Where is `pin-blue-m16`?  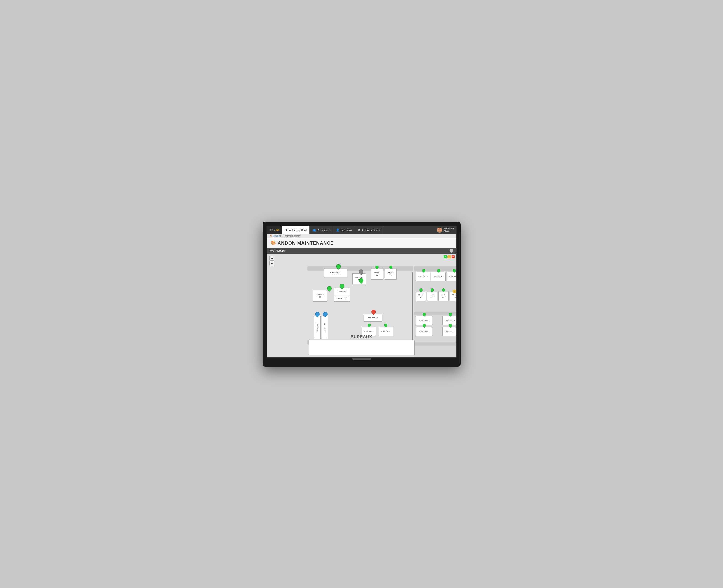
pin-blue-m16 is located at coordinates (325, 314).